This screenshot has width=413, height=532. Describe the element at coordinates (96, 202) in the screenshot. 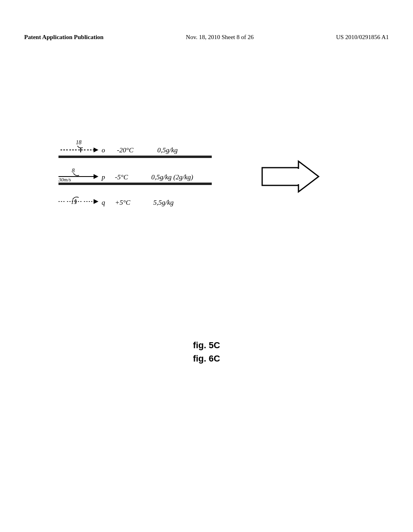

I see `row3-arrowhead` at that location.